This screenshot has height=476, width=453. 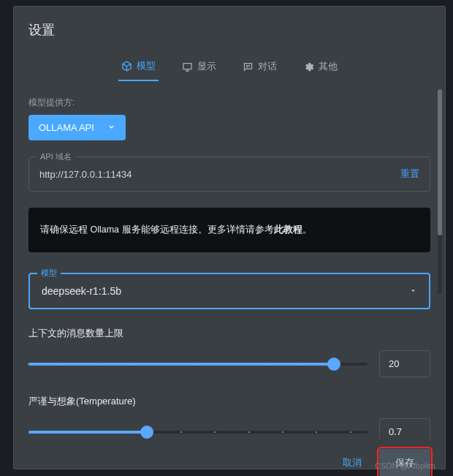 What do you see at coordinates (49, 273) in the screenshot?
I see `model-select-label: 模型` at bounding box center [49, 273].